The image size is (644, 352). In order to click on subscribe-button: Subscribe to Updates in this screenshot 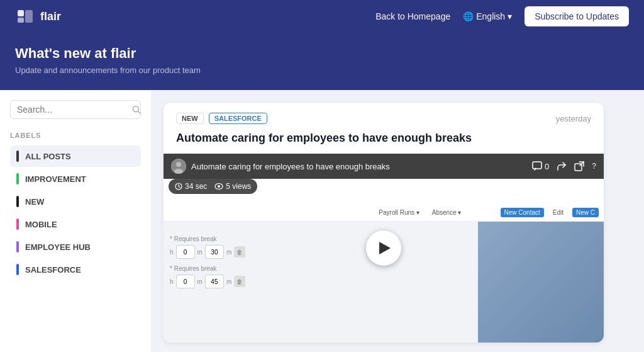, I will do `click(577, 16)`.